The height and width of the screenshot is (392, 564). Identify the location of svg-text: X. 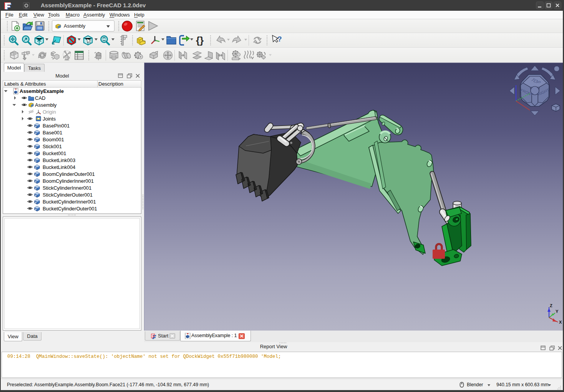
(561, 322).